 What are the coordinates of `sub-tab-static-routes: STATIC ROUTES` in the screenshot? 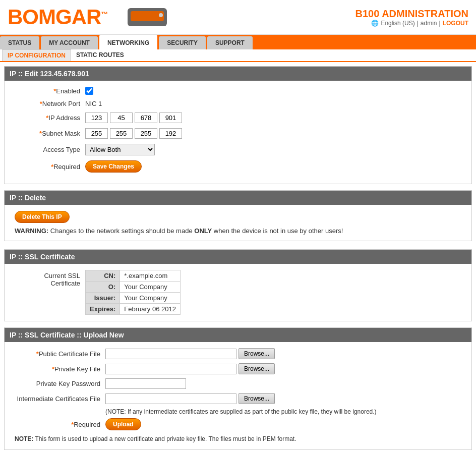 It's located at (100, 55).